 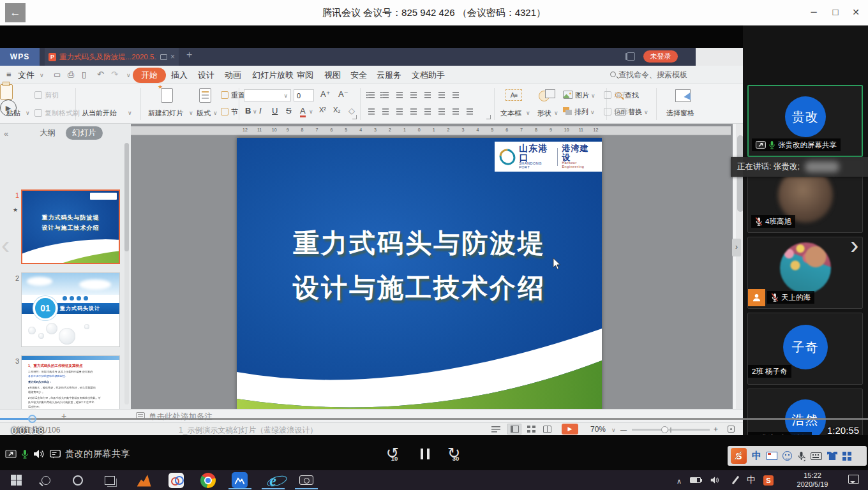 What do you see at coordinates (129, 75) in the screenshot?
I see `quick-access-dropdown` at bounding box center [129, 75].